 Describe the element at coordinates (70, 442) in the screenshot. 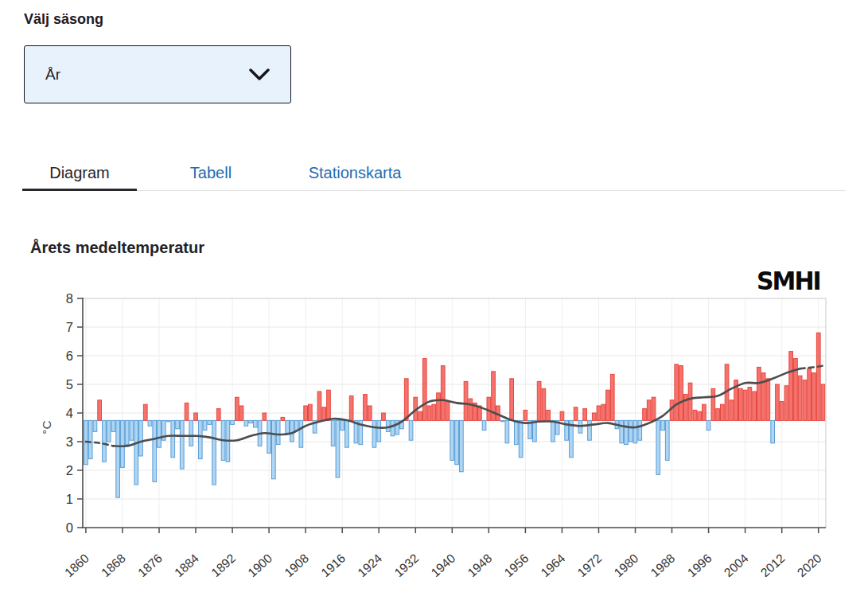

I see `svg-text: 3` at that location.